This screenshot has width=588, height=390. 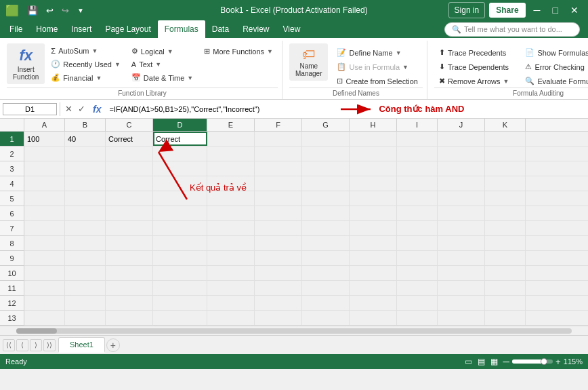 What do you see at coordinates (9, 345) in the screenshot?
I see `sheet-nav-first: ⟨⟨` at bounding box center [9, 345].